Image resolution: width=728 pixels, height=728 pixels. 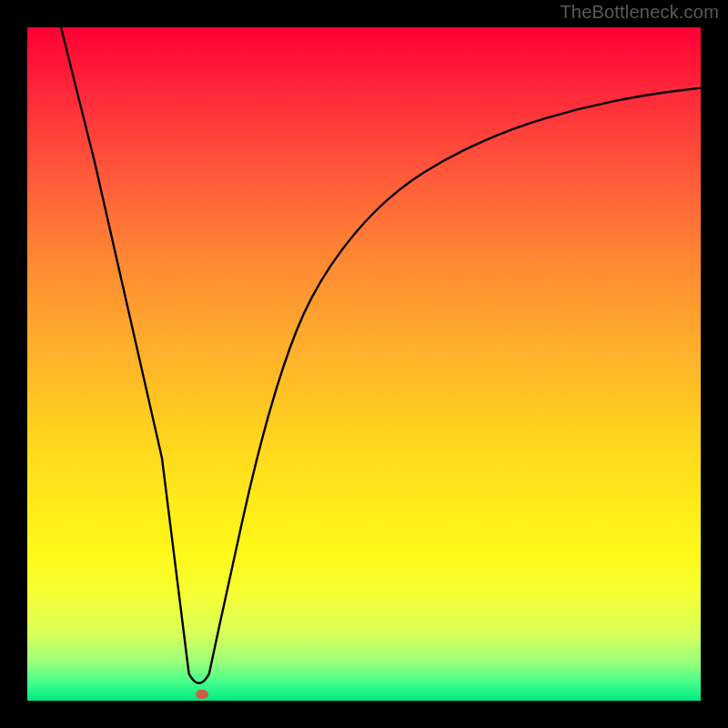 What do you see at coordinates (639, 13) in the screenshot?
I see `attribution-text: TheBottleneck.com` at bounding box center [639, 13].